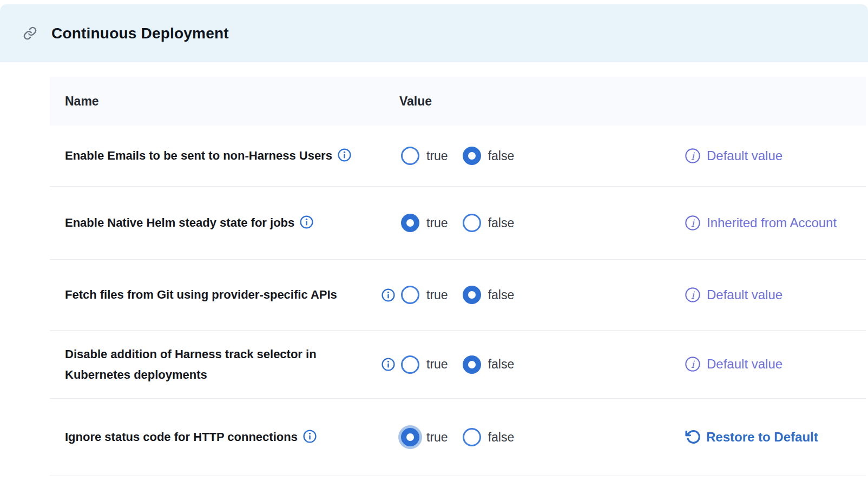 This screenshot has height=501, width=868. Describe the element at coordinates (633, 102) in the screenshot. I see `column-header-value: Value` at that location.